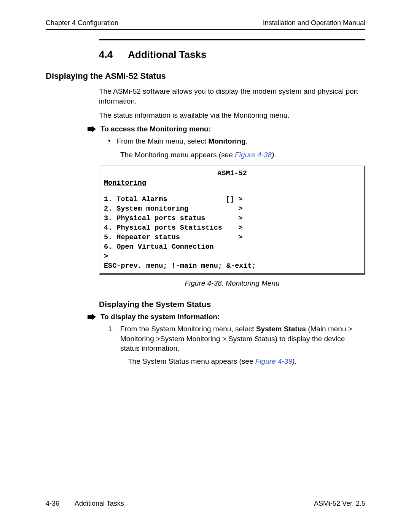  Describe the element at coordinates (247, 361) in the screenshot. I see `step-subtext: The System Status menu appears (see Figu…` at that location.